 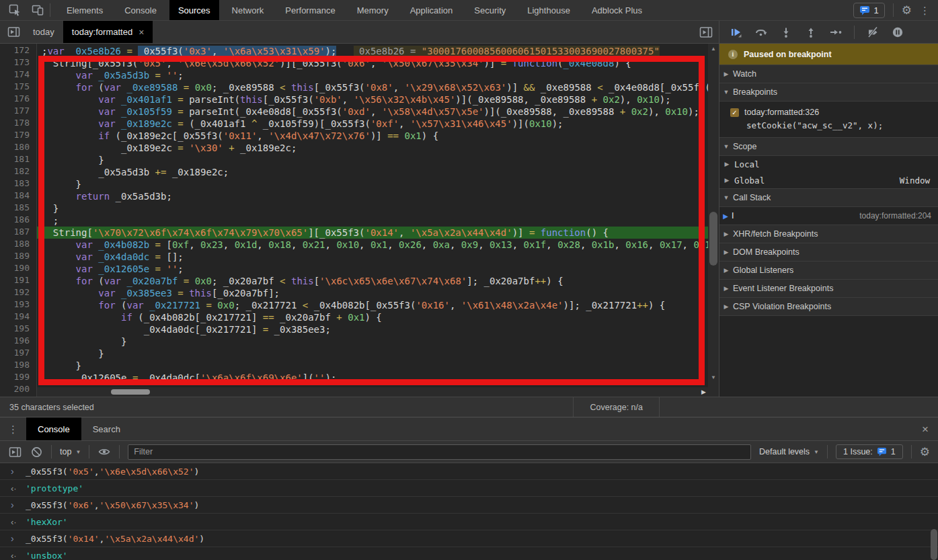 What do you see at coordinates (736, 32) in the screenshot?
I see `resume-script-icon` at bounding box center [736, 32].